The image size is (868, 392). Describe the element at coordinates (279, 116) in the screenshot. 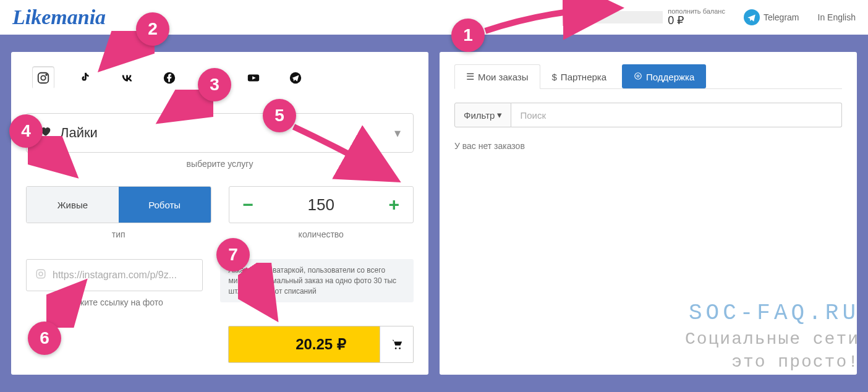

I see `annotation-badge-5: 5` at that location.